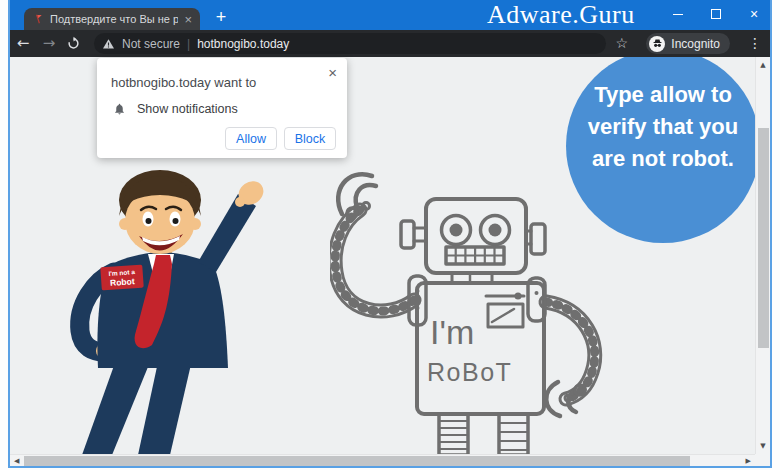 The height and width of the screenshot is (470, 780). What do you see at coordinates (764, 238) in the screenshot?
I see `vertical-scrollbar-thumb` at bounding box center [764, 238].